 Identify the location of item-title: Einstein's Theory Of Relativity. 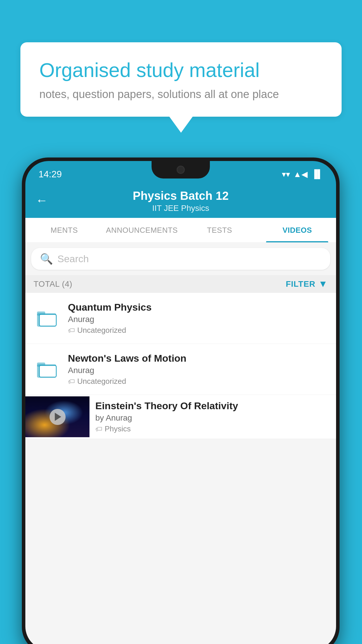
(213, 406).